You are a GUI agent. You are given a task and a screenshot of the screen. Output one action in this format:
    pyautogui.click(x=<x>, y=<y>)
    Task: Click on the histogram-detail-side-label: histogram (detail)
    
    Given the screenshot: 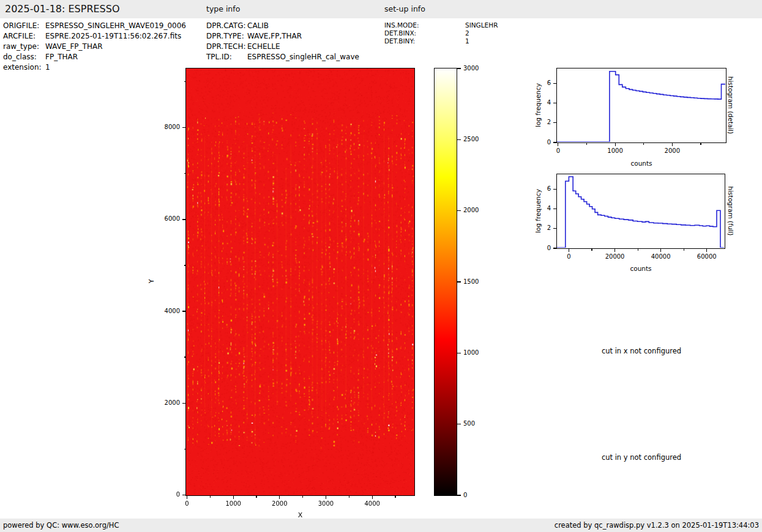 What is the action you would take?
    pyautogui.click(x=731, y=105)
    